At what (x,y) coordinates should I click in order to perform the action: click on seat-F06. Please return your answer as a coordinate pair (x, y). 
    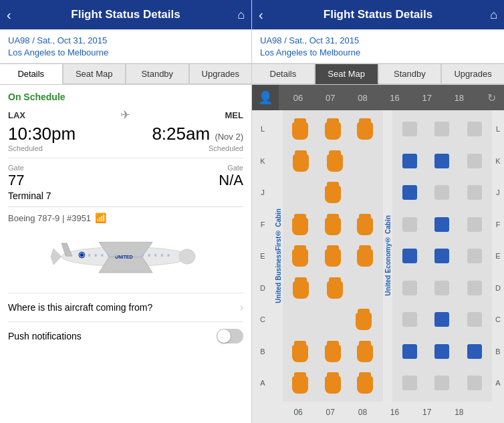
    Looking at the image, I should click on (300, 225).